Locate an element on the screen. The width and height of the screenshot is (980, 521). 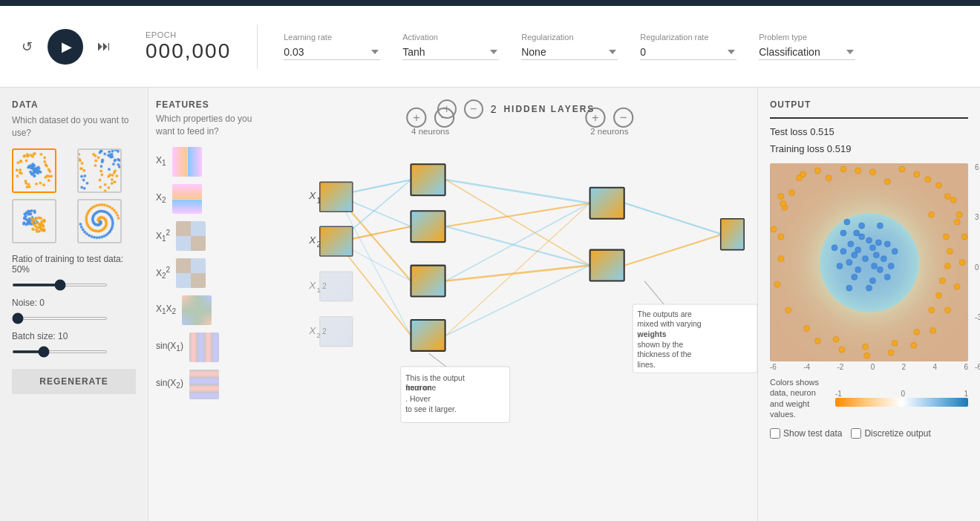
activation-select: Tanh ReLU Sigmoid Linear is located at coordinates (451, 52).